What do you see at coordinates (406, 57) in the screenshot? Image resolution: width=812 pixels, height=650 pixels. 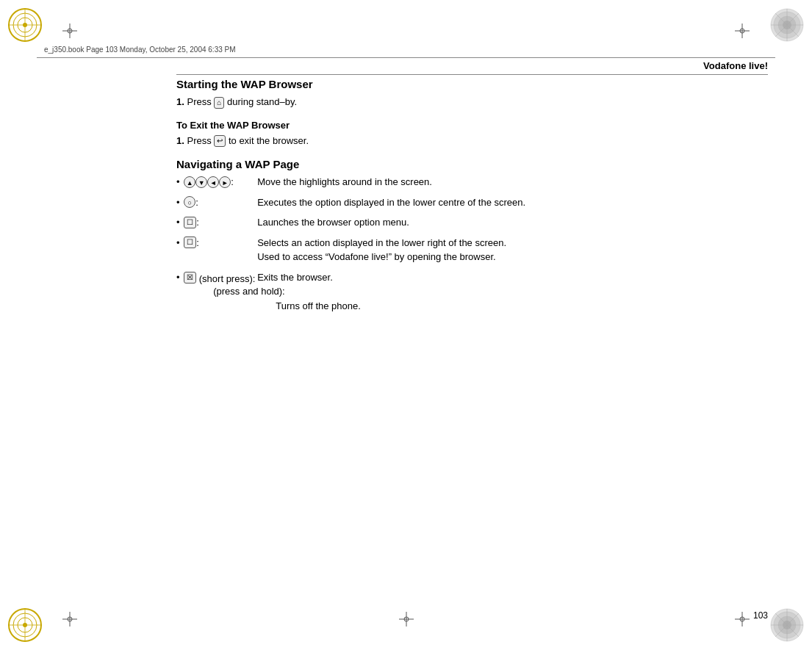 I see `top-rule` at bounding box center [406, 57].